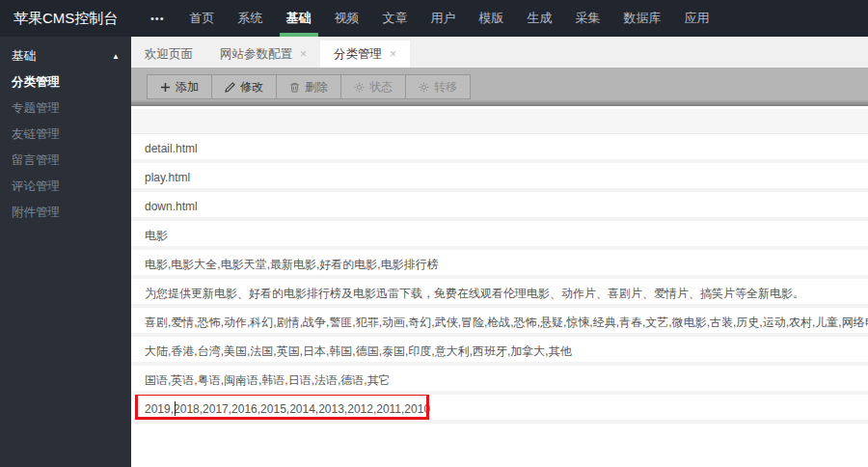 This screenshot has width=868, height=467. I want to click on topnav-item-generate: 生成, so click(540, 18).